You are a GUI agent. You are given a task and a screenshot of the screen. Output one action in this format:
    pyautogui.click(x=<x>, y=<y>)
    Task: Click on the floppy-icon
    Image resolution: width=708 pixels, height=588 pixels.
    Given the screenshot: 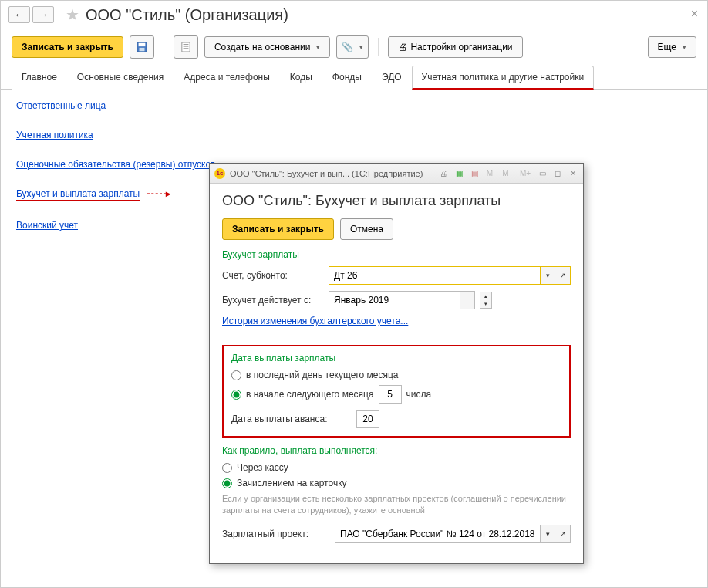 What is the action you would take?
    pyautogui.click(x=142, y=47)
    